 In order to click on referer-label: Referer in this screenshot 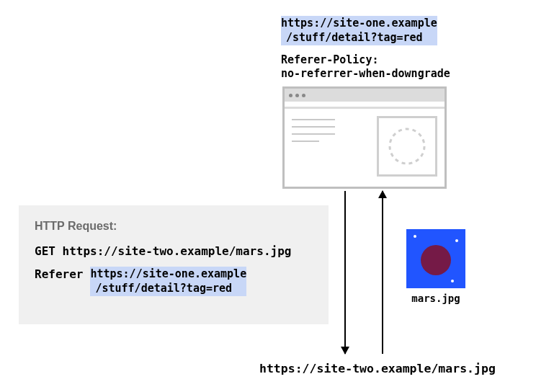, I will do `click(59, 274)`.